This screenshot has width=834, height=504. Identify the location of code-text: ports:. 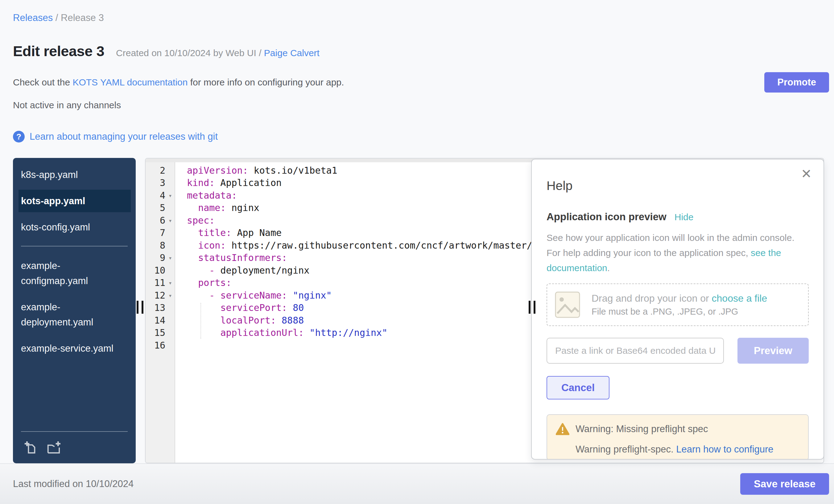
(203, 283).